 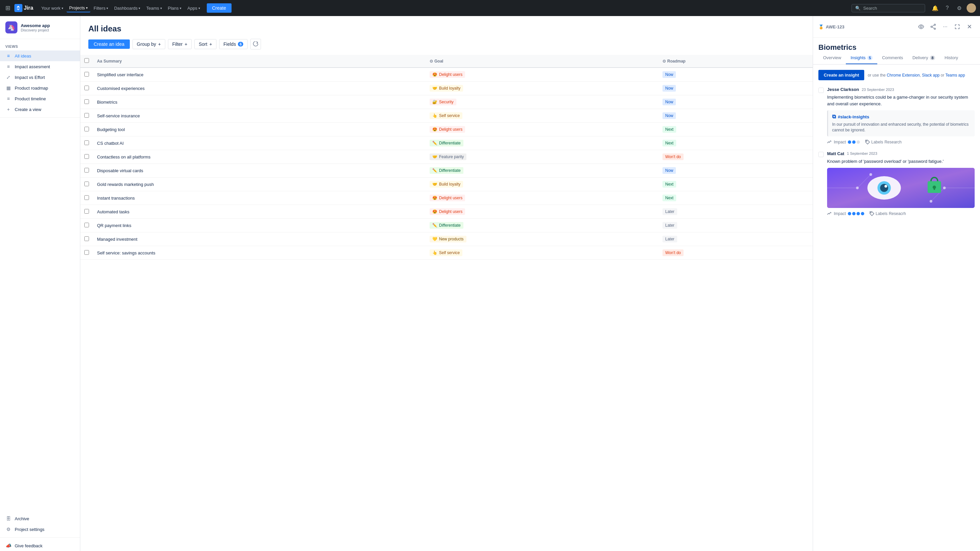 I want to click on chevron-down-icon: ▾, so click(x=87, y=8).